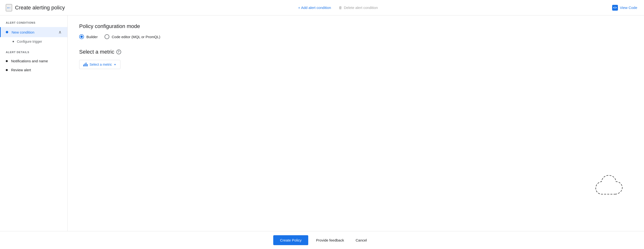 This screenshot has width=644, height=249. Describe the element at coordinates (7, 32) in the screenshot. I see `active-dot-icon` at that location.